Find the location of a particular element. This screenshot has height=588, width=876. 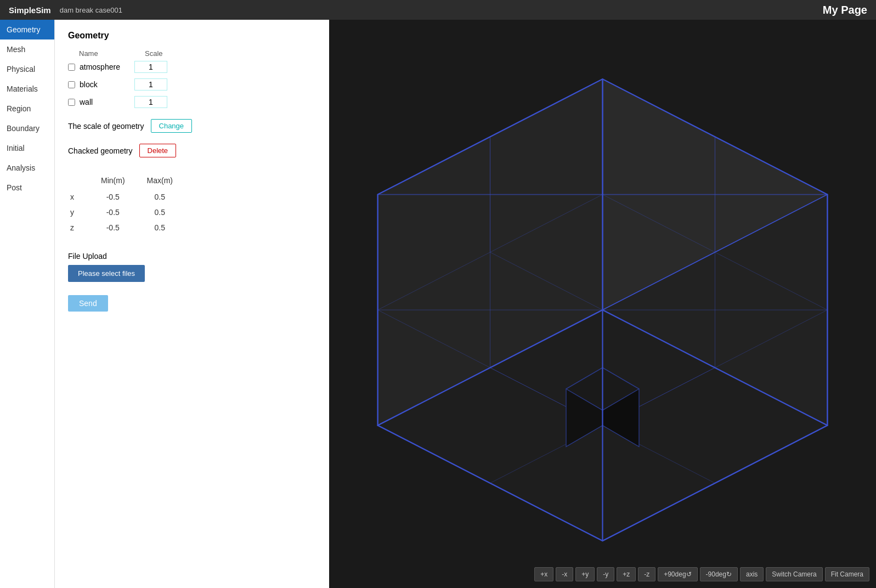

bounds-row-x: x-0.50.5 is located at coordinates (126, 197).